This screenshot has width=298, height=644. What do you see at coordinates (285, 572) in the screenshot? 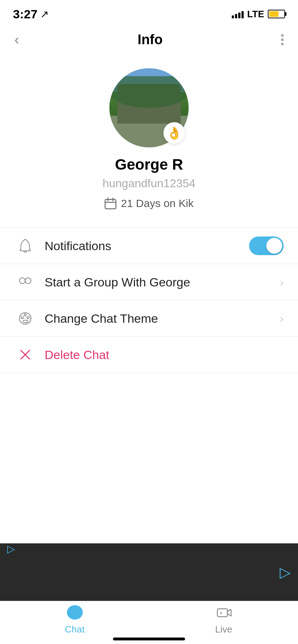
I see `ad-play-icon: ▷` at bounding box center [285, 572].